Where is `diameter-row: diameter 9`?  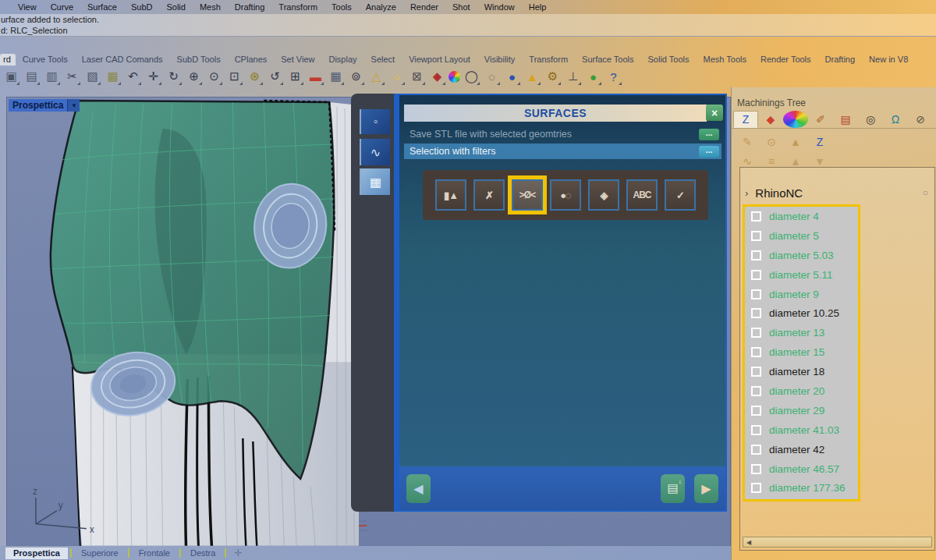 diameter-row: diameter 9 is located at coordinates (802, 295).